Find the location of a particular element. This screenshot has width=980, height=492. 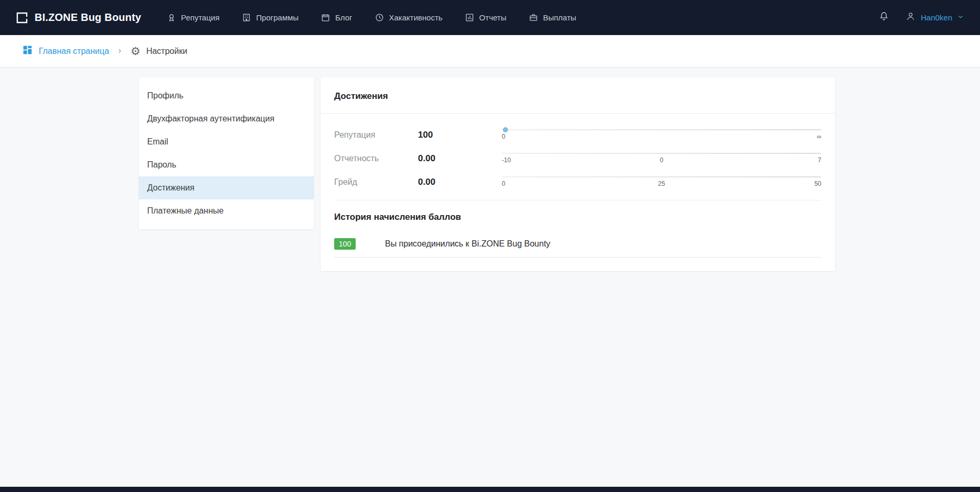

reputation-icon is located at coordinates (172, 18).